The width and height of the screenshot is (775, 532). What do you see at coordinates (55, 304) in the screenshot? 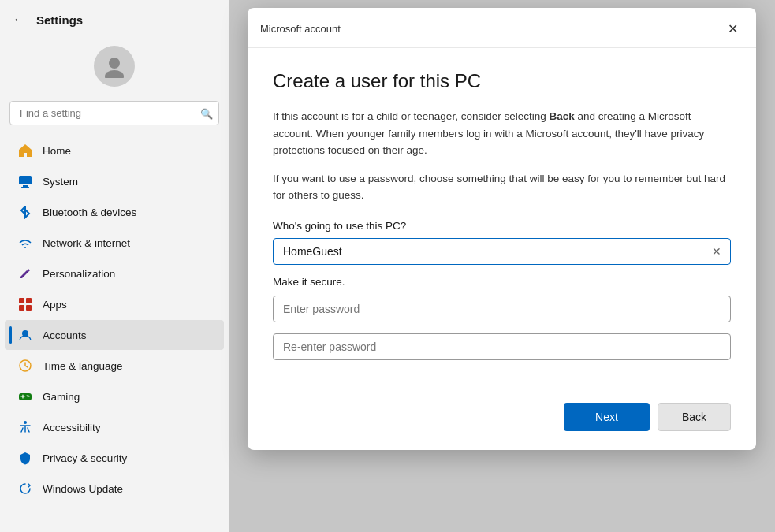
I see `sidebar-item-label-apps: Apps` at bounding box center [55, 304].